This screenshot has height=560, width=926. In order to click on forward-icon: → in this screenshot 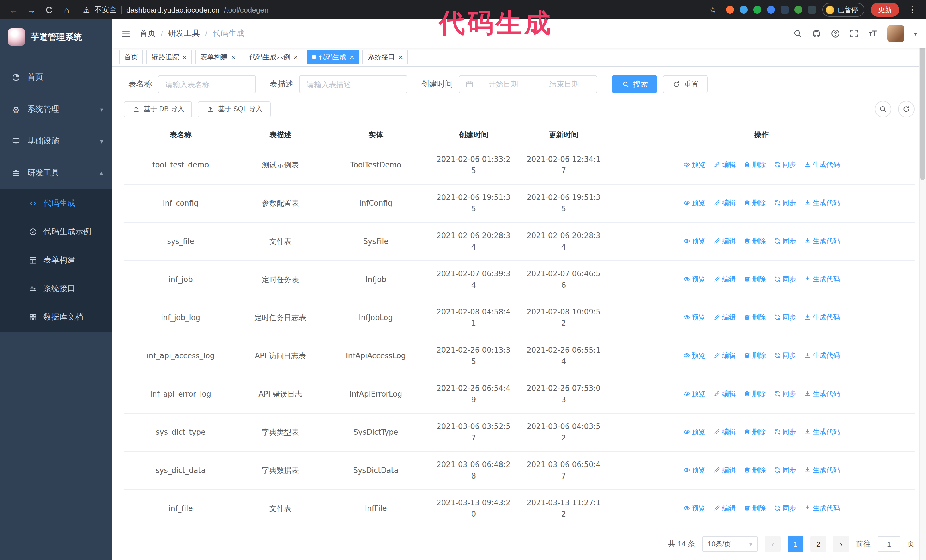, I will do `click(32, 10)`.